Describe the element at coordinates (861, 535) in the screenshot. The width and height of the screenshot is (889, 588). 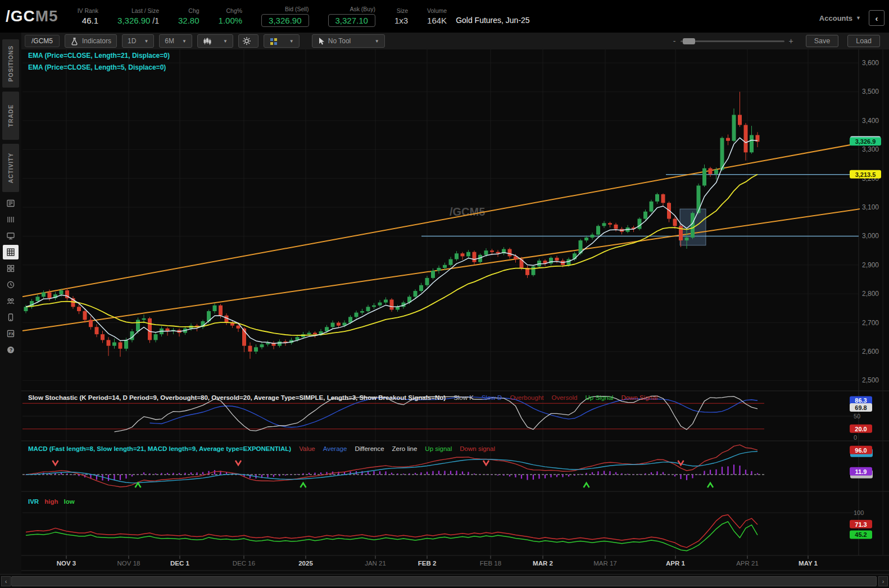
I see `ivr-value-badge-text: 45.2` at that location.